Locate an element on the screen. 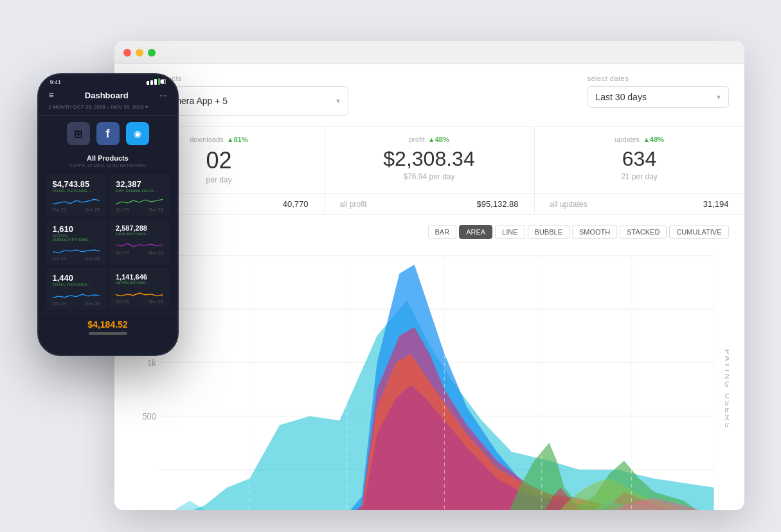 The image size is (781, 532). footer-downloads-value: 40,770 is located at coordinates (296, 204).